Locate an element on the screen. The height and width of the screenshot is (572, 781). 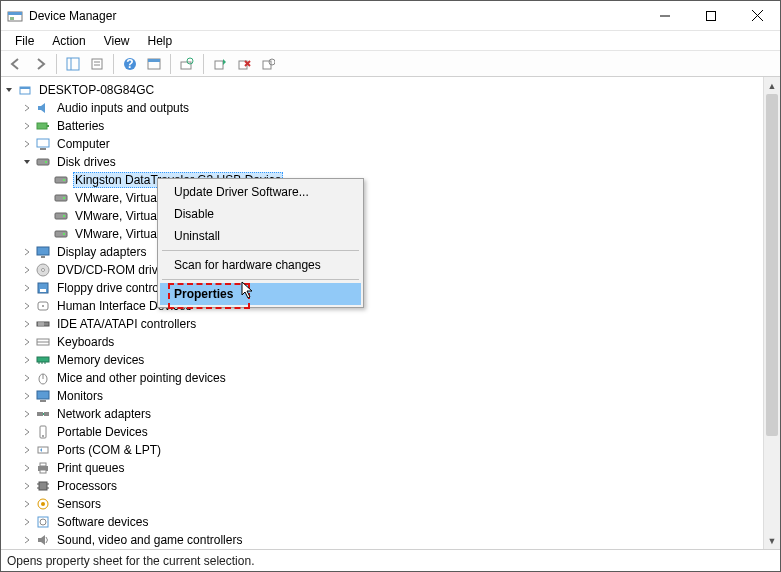
tree-label: Processors is located at coordinates (87, 486).